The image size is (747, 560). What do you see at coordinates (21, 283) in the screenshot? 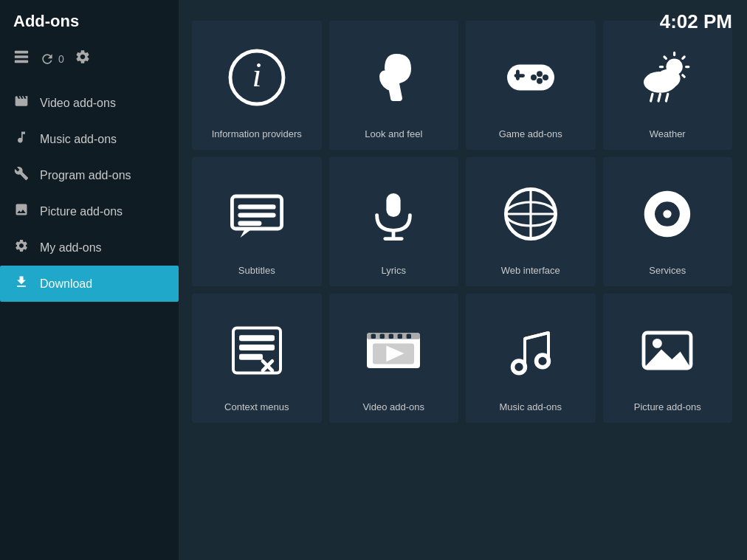
I see `download-icon` at bounding box center [21, 283].